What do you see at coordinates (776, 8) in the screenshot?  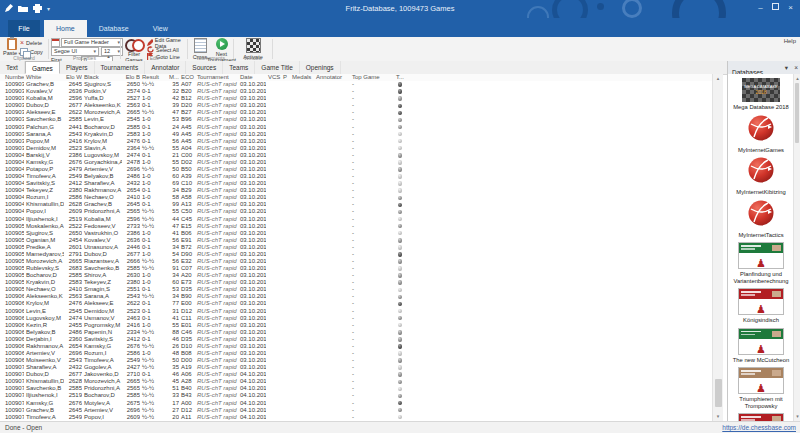 I see `maximize-button` at bounding box center [776, 8].